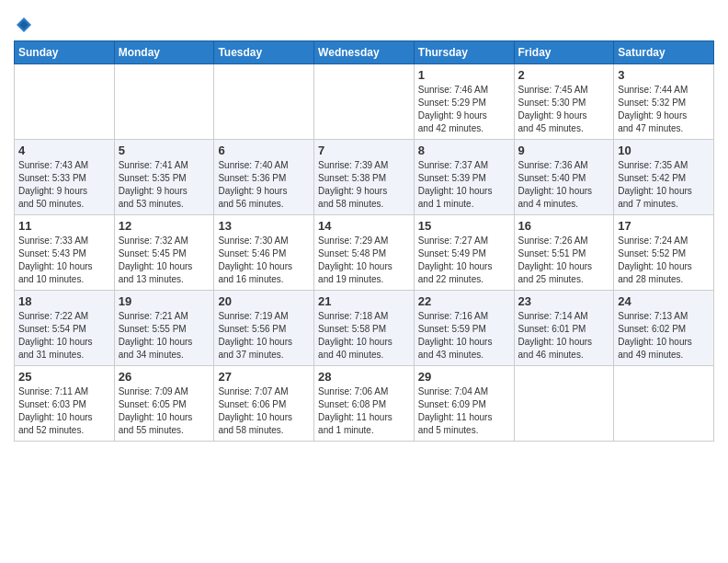 The width and height of the screenshot is (728, 563). What do you see at coordinates (463, 53) in the screenshot?
I see `day-header-thursday: Thursday` at bounding box center [463, 53].